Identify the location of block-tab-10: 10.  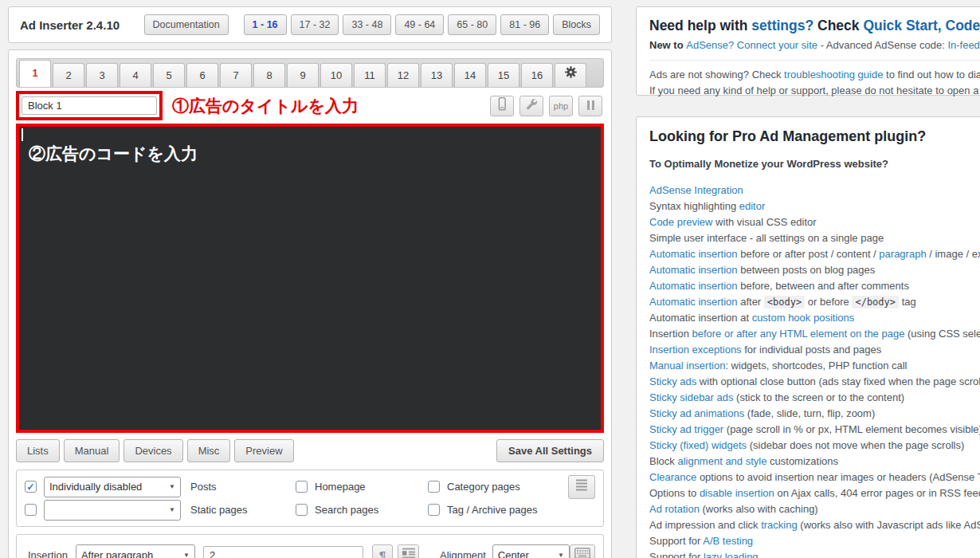
(336, 75).